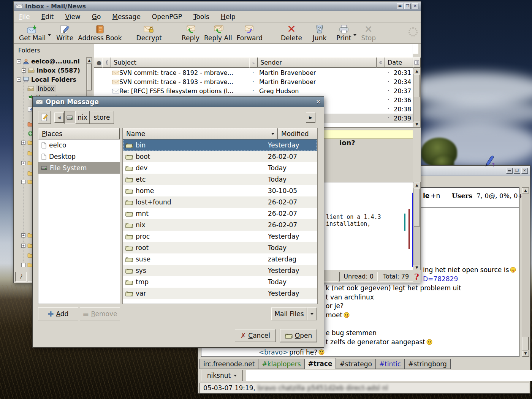 The height and width of the screenshot is (399, 532). Describe the element at coordinates (253, 62) in the screenshot. I see `column-thread-icon` at that location.